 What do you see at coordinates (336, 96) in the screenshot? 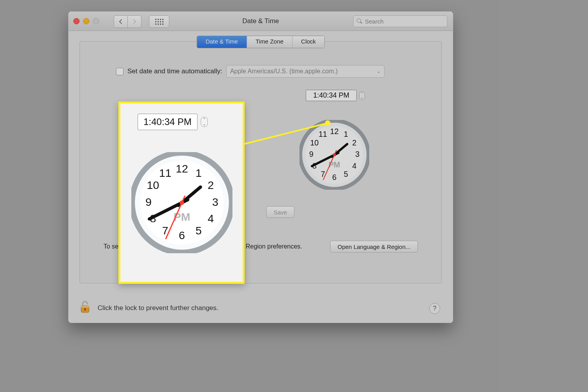
I see `time-field-row: 1:40:34 PM ⌃ ⌄` at bounding box center [336, 96].